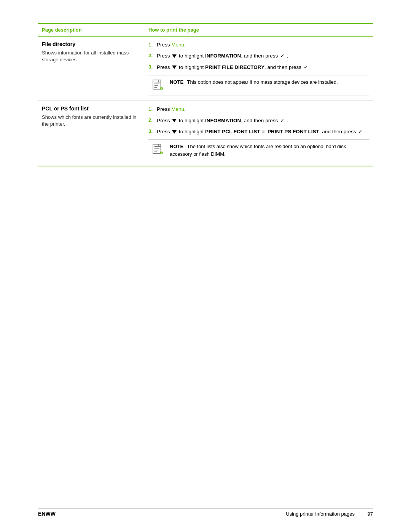 The width and height of the screenshot is (411, 532). Describe the element at coordinates (91, 56) in the screenshot. I see `file-directory-subtitle: Shows information for all installed mass…` at that location.